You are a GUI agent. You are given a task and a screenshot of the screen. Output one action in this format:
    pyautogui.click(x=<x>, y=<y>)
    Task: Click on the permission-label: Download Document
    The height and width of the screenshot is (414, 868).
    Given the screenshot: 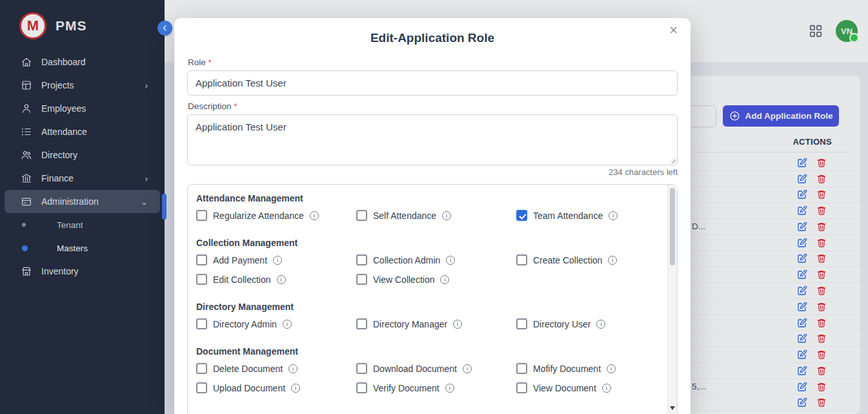 What is the action you would take?
    pyautogui.click(x=415, y=369)
    